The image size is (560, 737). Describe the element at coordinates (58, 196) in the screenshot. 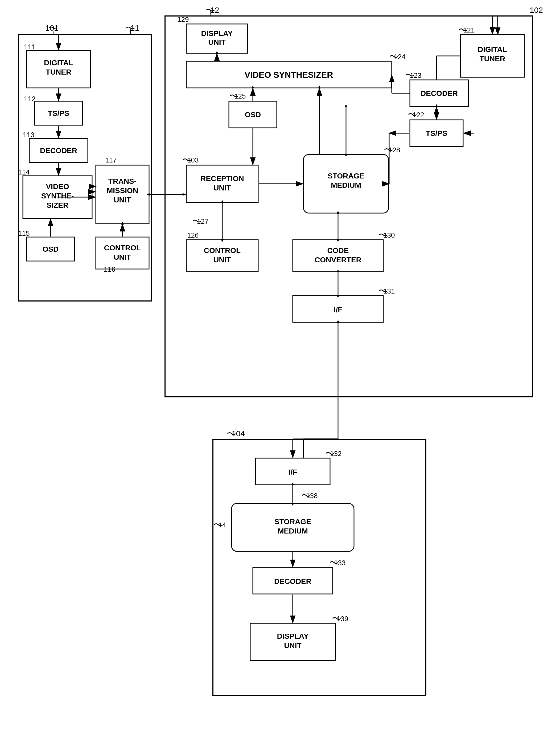

I see `svg-text: SYNTHE-` at that location.